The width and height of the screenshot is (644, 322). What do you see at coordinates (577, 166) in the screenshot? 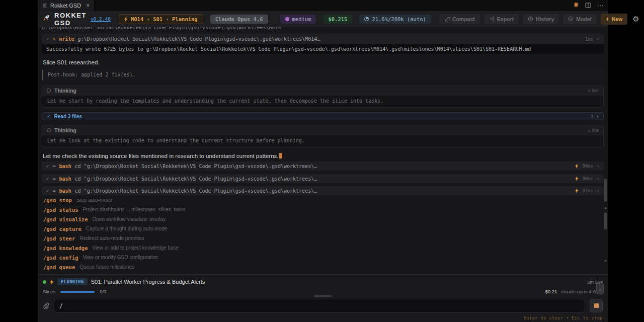
I see `lightning-icon` at bounding box center [577, 166].